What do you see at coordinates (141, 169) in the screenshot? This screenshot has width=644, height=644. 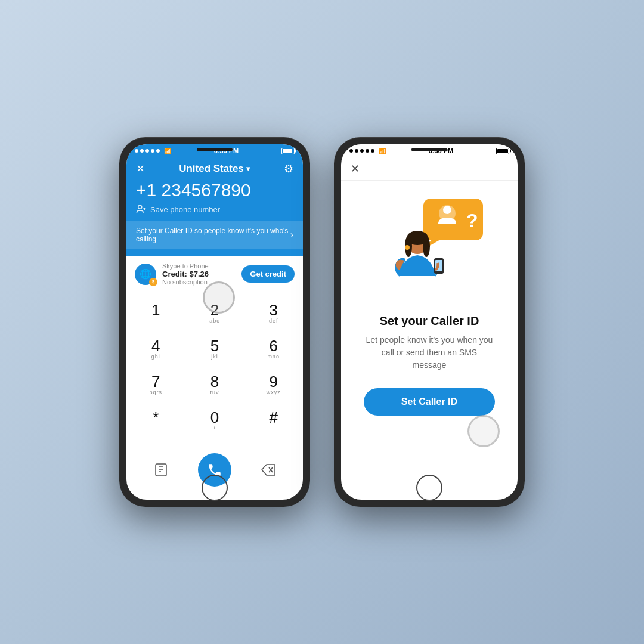 I see `close-button-1: ✕` at bounding box center [141, 169].